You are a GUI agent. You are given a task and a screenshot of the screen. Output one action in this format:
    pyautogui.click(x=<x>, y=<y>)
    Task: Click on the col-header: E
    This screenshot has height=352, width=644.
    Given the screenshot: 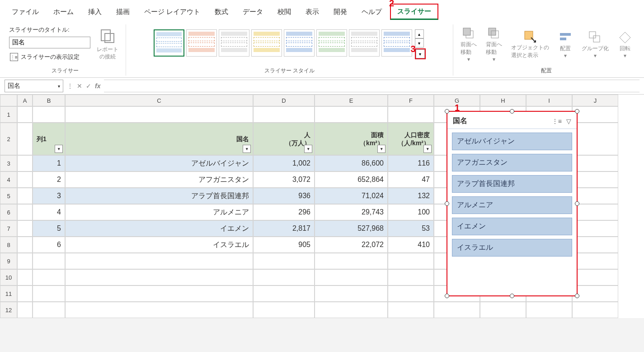 What is the action you would take?
    pyautogui.click(x=351, y=100)
    